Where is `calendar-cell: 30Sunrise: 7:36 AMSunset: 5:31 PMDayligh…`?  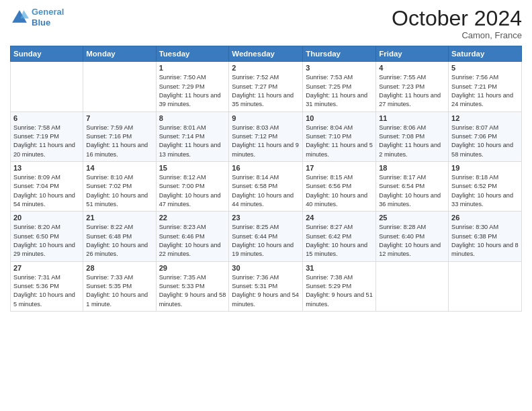 calendar-cell: 30Sunrise: 7:36 AMSunset: 5:31 PMDayligh… is located at coordinates (266, 286).